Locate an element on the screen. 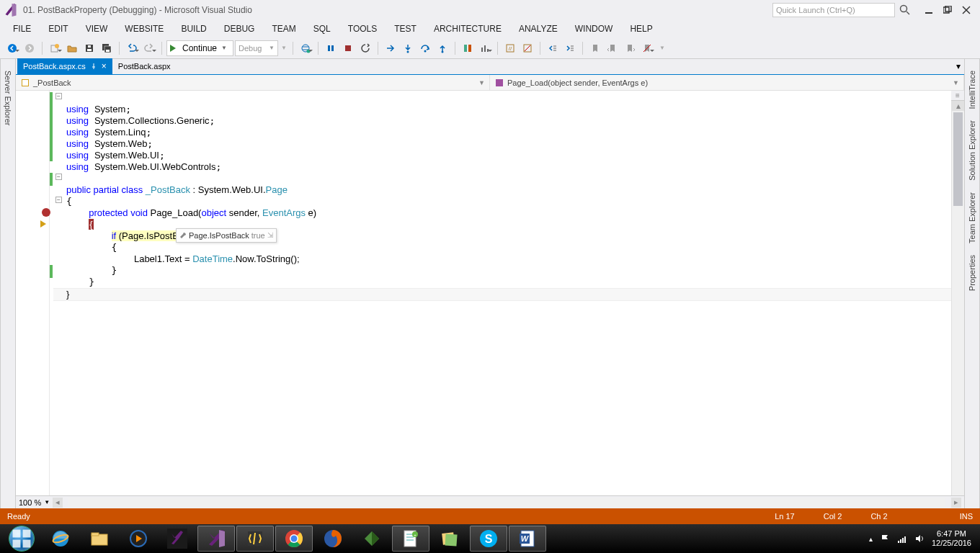  restart-button is located at coordinates (365, 48).